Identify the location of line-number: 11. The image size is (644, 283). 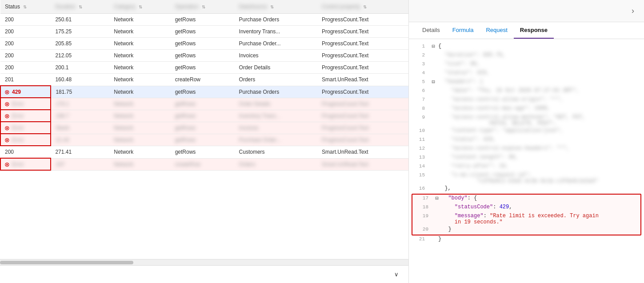
(419, 140).